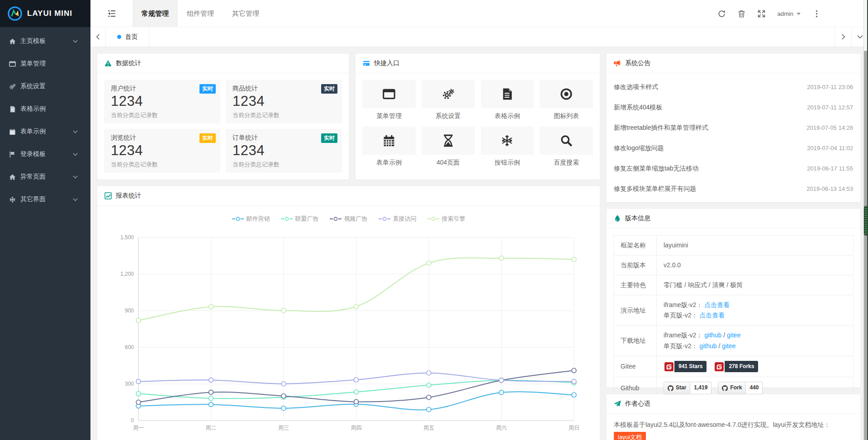 This screenshot has height=440, width=868. What do you see at coordinates (251, 219) in the screenshot?
I see `legend-item-mail-marketing: 邮件营销` at bounding box center [251, 219].